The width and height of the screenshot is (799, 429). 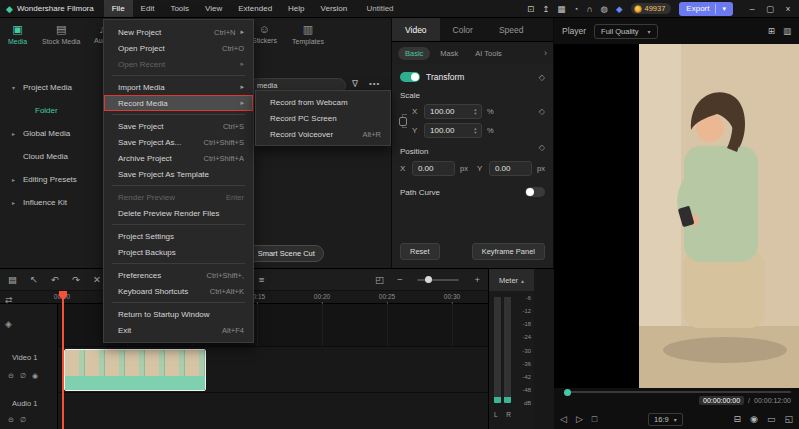 I want to click on transform-keyframe-icon: ◇, so click(x=542, y=78).